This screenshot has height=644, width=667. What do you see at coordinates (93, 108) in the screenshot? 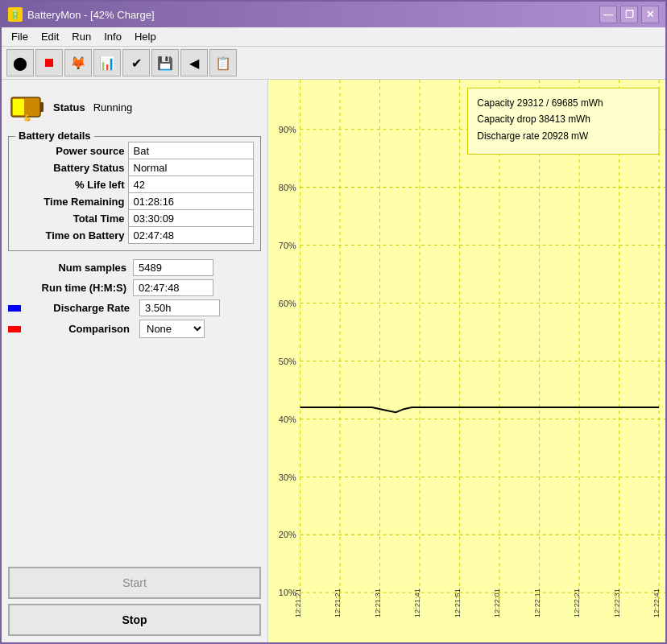
I see `status-info: Status Running` at bounding box center [93, 108].